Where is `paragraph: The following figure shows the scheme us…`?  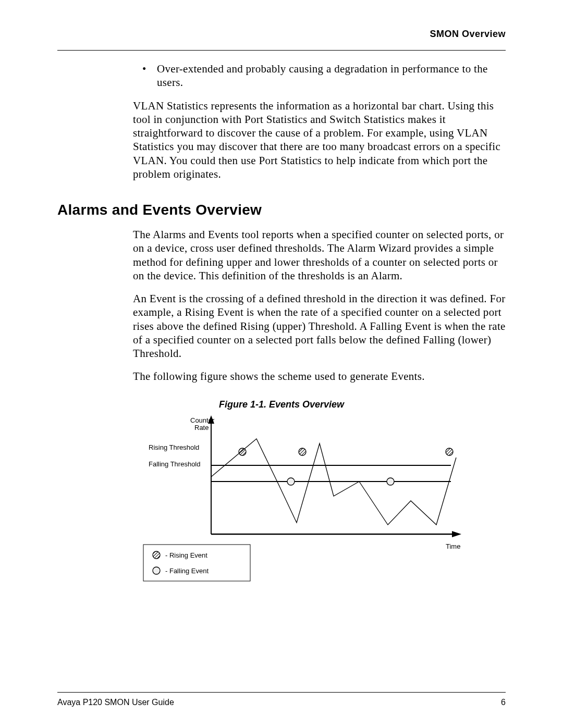
paragraph: The following figure shows the scheme us… is located at coordinates (319, 376).